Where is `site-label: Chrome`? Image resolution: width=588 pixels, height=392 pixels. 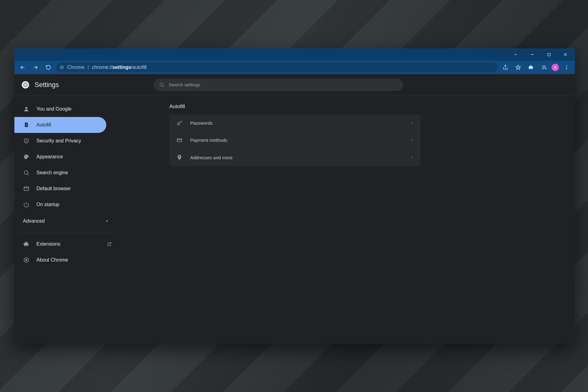
site-label: Chrome is located at coordinates (76, 67).